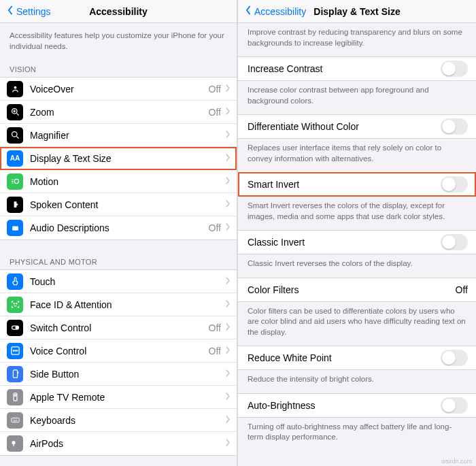  Describe the element at coordinates (118, 328) in the screenshot. I see `list-item: Switch ControlOff` at that location.